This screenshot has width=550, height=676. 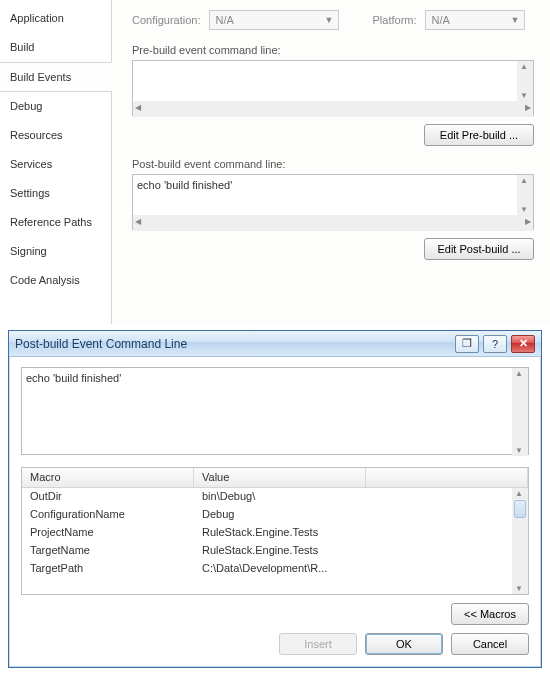 I want to click on configuration-value: N/A, so click(x=225, y=20).